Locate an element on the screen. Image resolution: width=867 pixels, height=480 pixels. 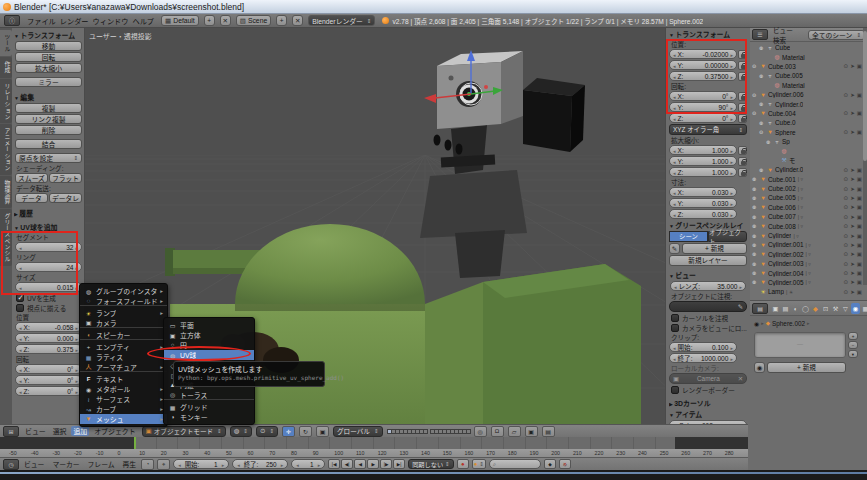
viewport-menu-item: 選択 is located at coordinates (60, 431).